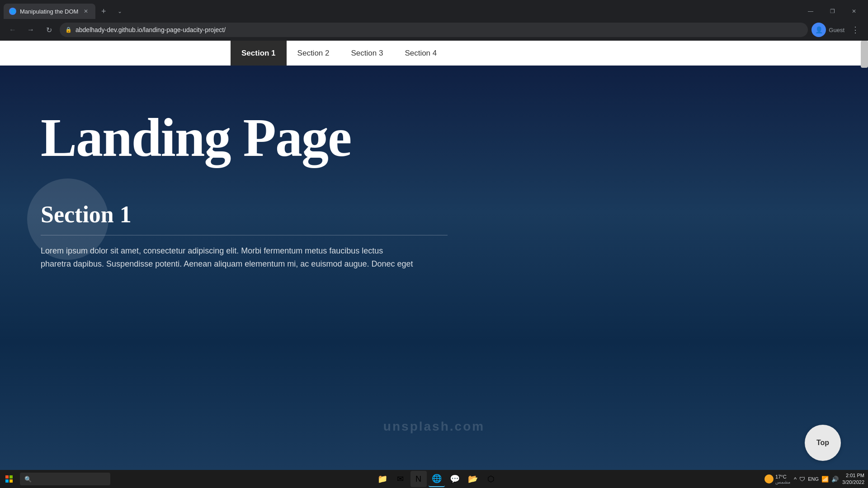  I want to click on weather-condition: مشمس, so click(783, 482).